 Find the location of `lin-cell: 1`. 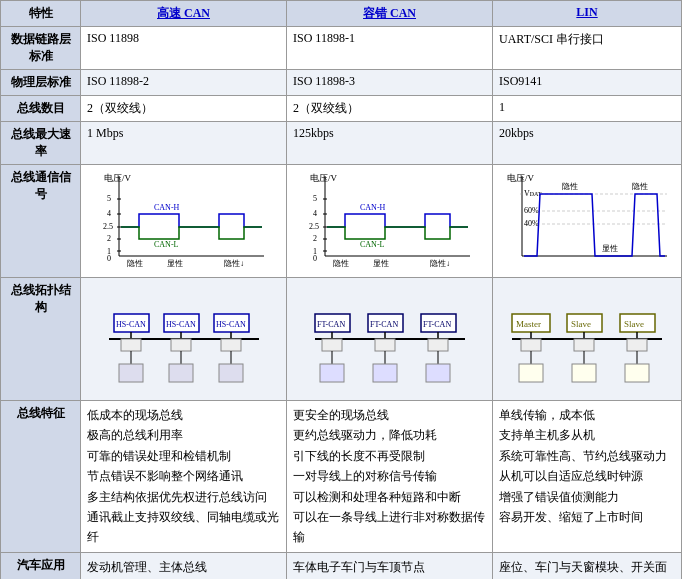

lin-cell: 1 is located at coordinates (588, 109).